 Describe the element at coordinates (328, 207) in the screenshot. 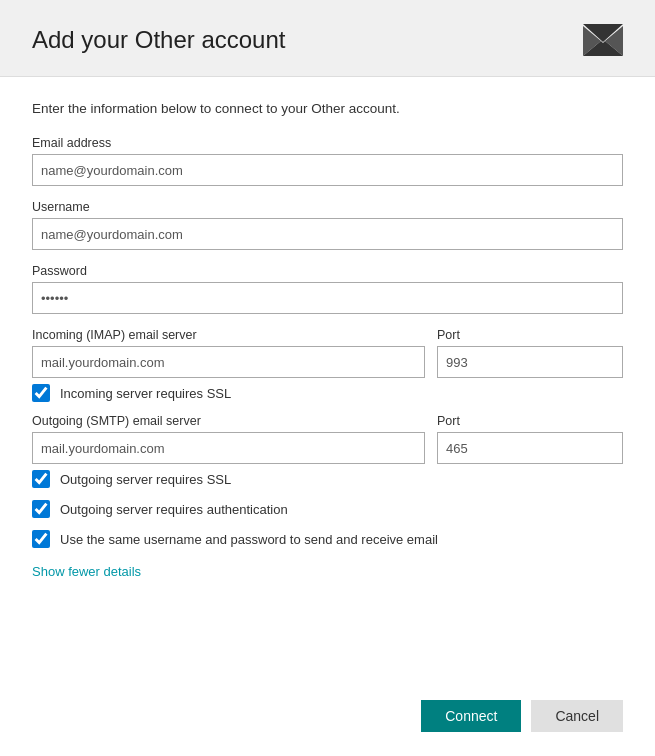

I see `username-label: Username` at that location.